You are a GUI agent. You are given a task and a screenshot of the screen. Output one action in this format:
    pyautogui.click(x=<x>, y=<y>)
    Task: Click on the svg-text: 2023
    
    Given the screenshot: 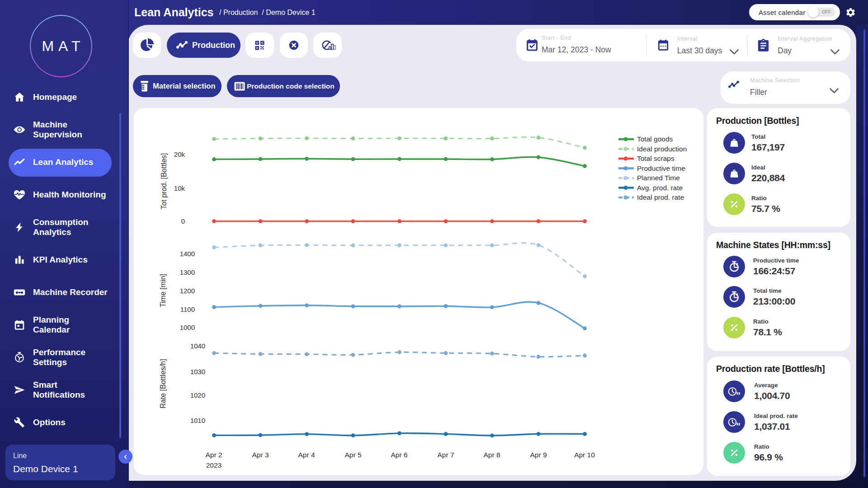 What is the action you would take?
    pyautogui.click(x=214, y=465)
    